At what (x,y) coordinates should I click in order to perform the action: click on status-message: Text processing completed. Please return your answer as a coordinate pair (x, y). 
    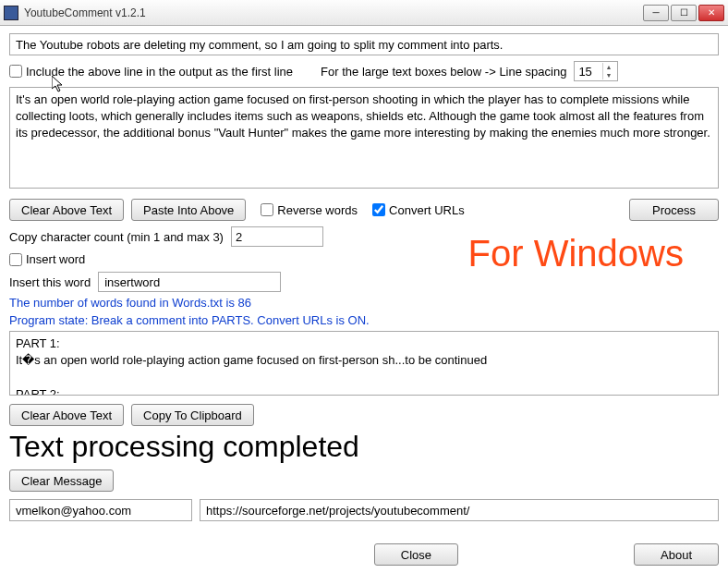
    Looking at the image, I should click on (364, 447).